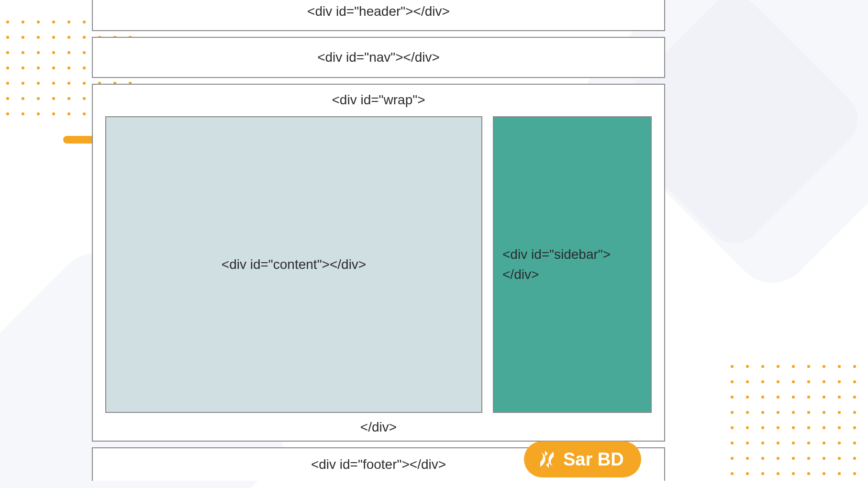 The width and height of the screenshot is (868, 488). What do you see at coordinates (378, 11) in the screenshot?
I see `header-label: <div id="header"></div>` at bounding box center [378, 11].